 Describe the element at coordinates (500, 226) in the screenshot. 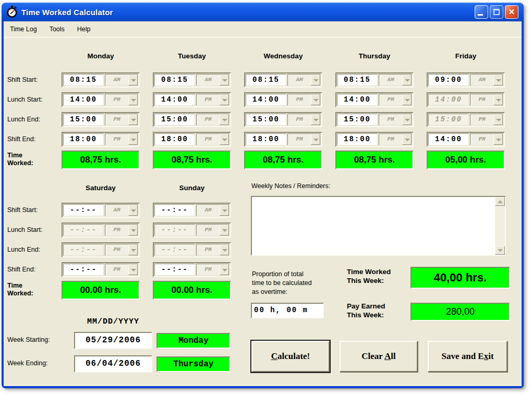

I see `scroll-track` at that location.